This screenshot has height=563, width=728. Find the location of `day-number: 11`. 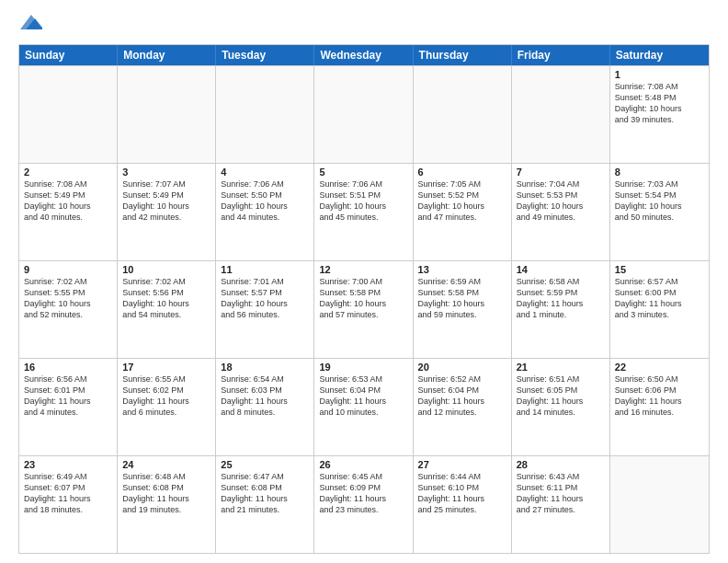

day-number: 11 is located at coordinates (265, 270).